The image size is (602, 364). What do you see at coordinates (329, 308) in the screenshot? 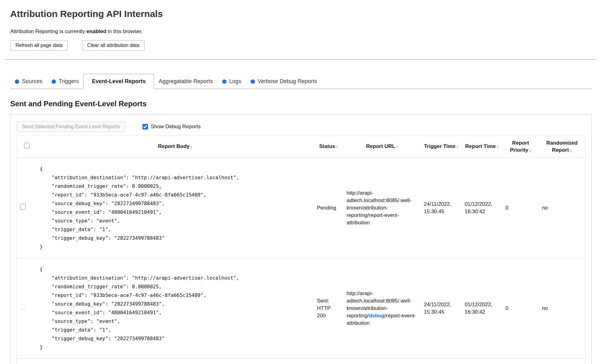
I see `report-status: Sent: HTTP 200` at bounding box center [329, 308].